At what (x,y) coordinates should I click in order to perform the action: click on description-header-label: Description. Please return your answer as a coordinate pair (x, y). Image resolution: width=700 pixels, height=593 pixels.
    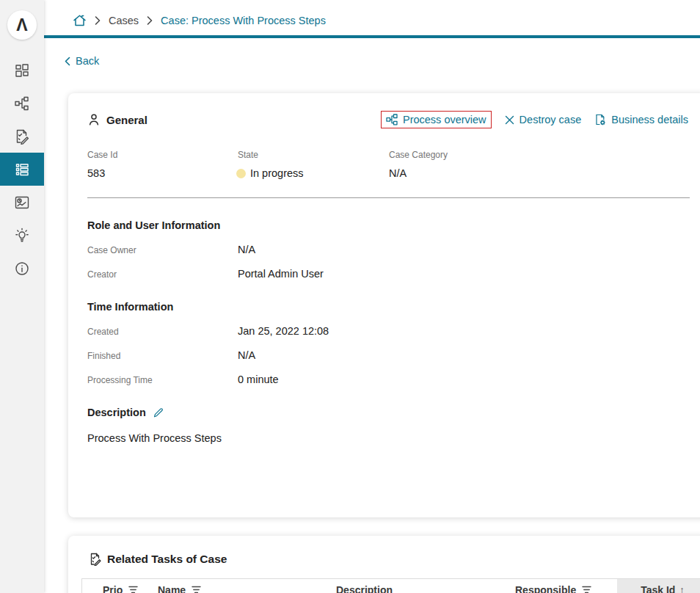
    Looking at the image, I should click on (364, 589).